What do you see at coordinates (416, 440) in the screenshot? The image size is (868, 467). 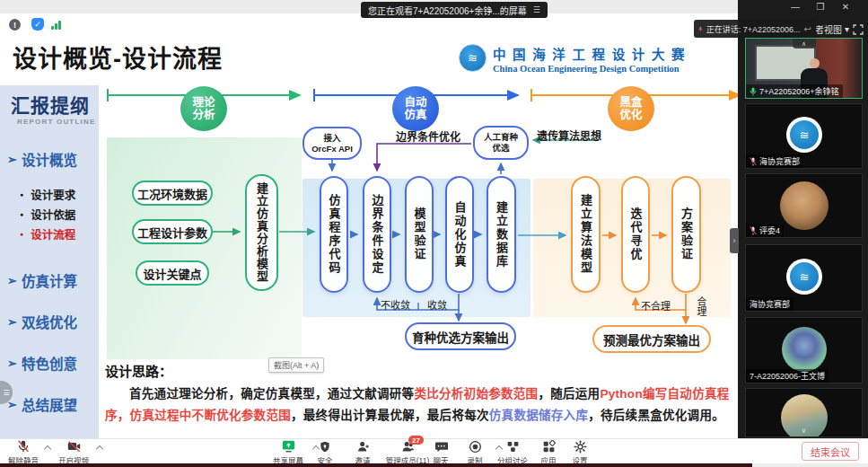 I see `notification-badge: 27` at bounding box center [416, 440].